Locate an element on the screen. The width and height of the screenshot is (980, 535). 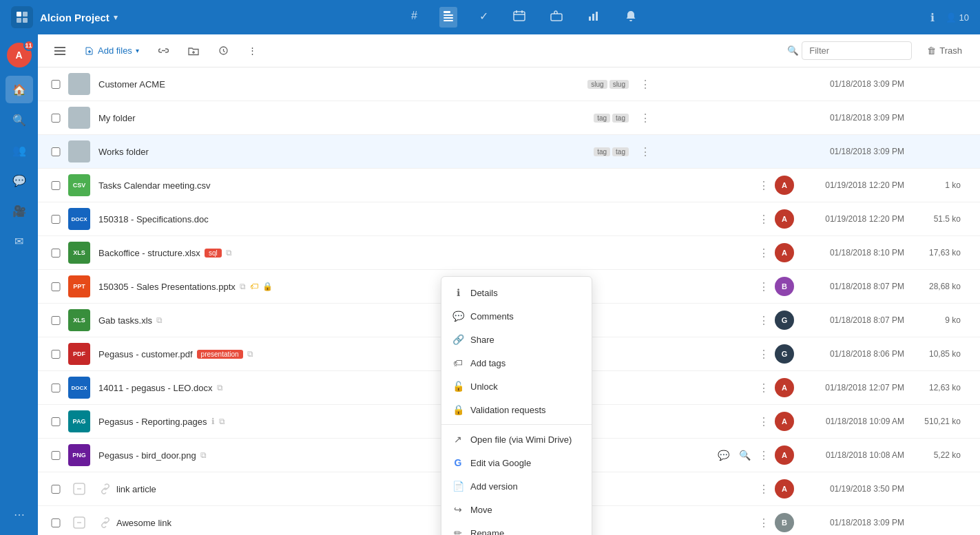
nav-check-icon: ✓ is located at coordinates (483, 17).